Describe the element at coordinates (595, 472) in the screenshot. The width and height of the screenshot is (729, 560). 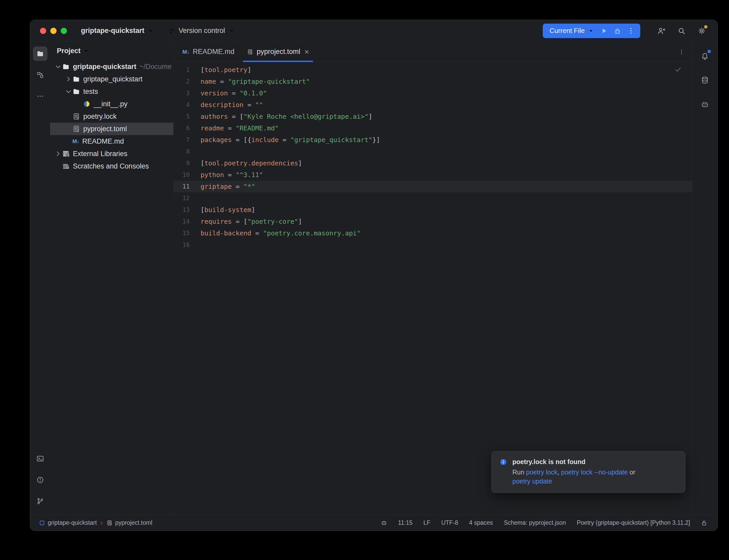
I see `notification-link: poetry lock --no-update` at that location.